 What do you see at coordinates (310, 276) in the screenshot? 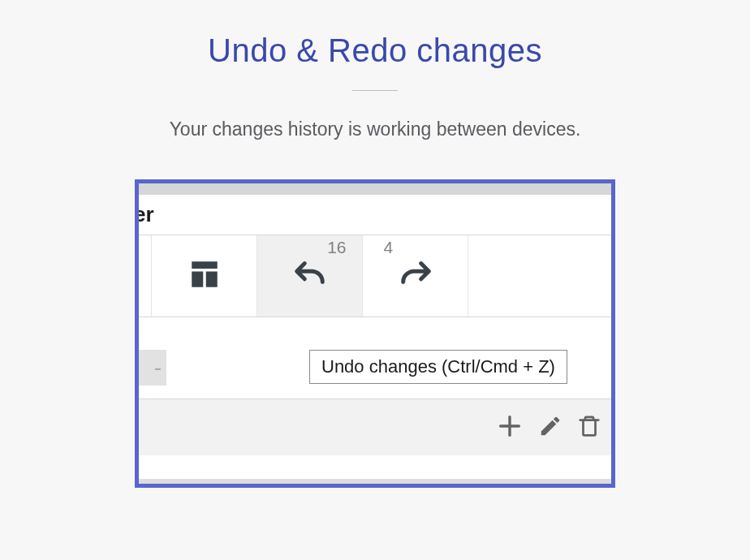
I see `undo-icon` at bounding box center [310, 276].